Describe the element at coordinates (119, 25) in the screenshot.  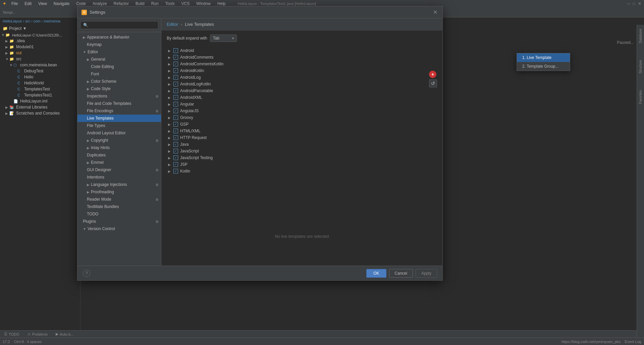
I see `settings-search-input` at that location.